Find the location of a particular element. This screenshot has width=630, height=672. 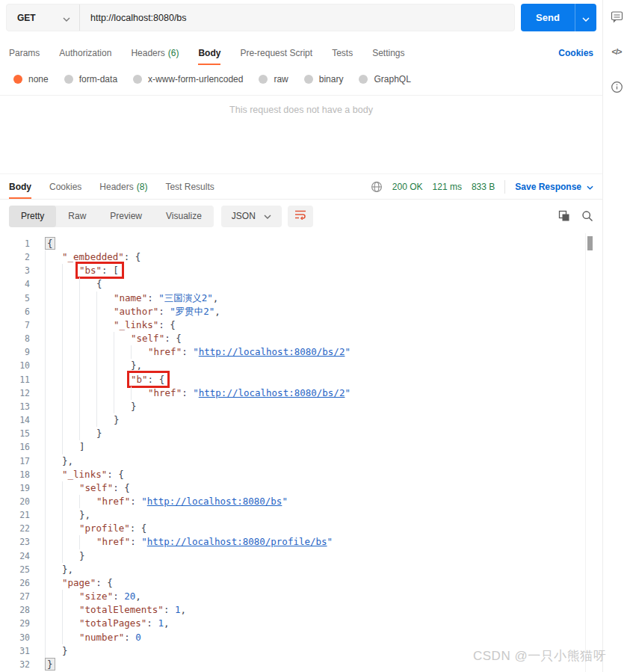

json-token: ] is located at coordinates (82, 447).